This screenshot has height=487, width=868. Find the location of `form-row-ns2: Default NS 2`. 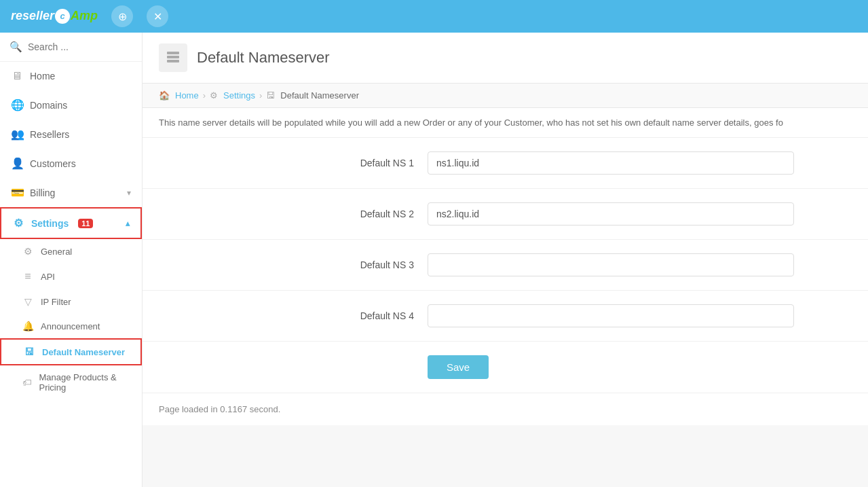

form-row-ns2: Default NS 2 is located at coordinates (505, 215).